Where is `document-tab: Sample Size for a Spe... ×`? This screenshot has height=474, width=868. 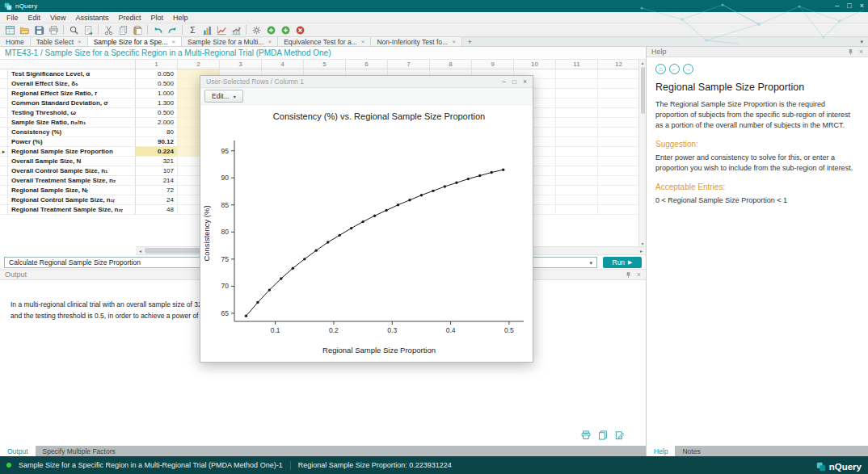
document-tab: Sample Size for a Spe... × is located at coordinates (135, 42).